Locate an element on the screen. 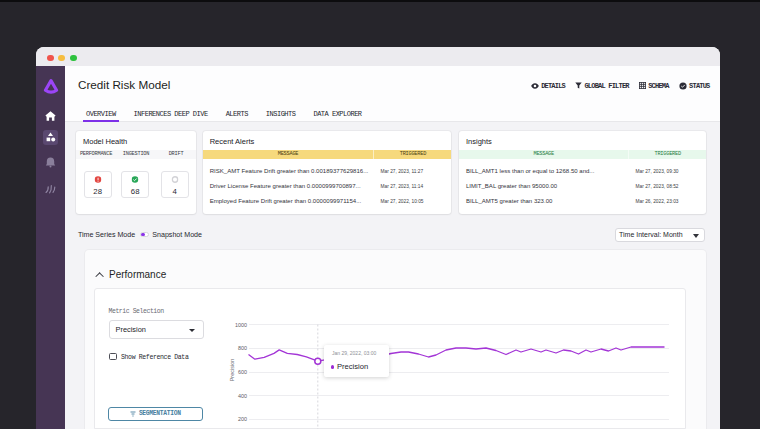 Image resolution: width=760 pixels, height=429 pixels. svg-text: 1000 is located at coordinates (241, 325).